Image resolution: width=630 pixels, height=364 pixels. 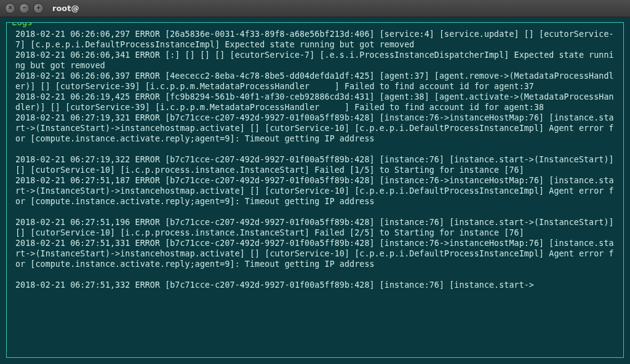 What do you see at coordinates (315, 9) in the screenshot?
I see `titlebar: × – + root@` at bounding box center [315, 9].